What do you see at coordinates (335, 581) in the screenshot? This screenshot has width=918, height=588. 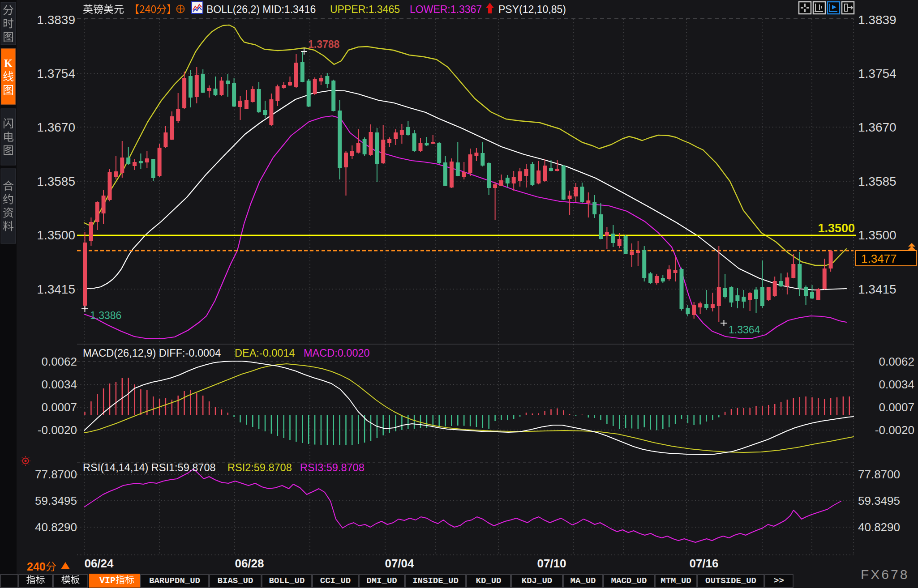 I see `svg-text: CCI_UD` at bounding box center [335, 581].